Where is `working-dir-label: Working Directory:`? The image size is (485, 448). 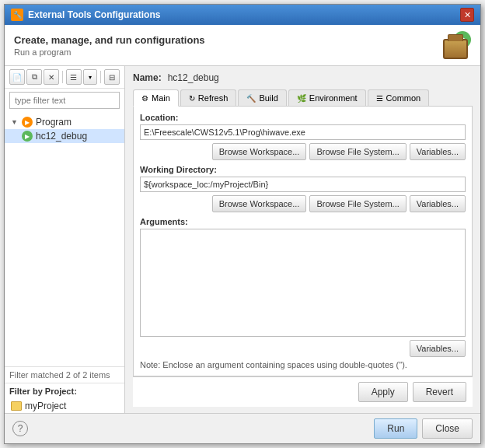
working-dir-label: Working Directory: is located at coordinates (303, 170).